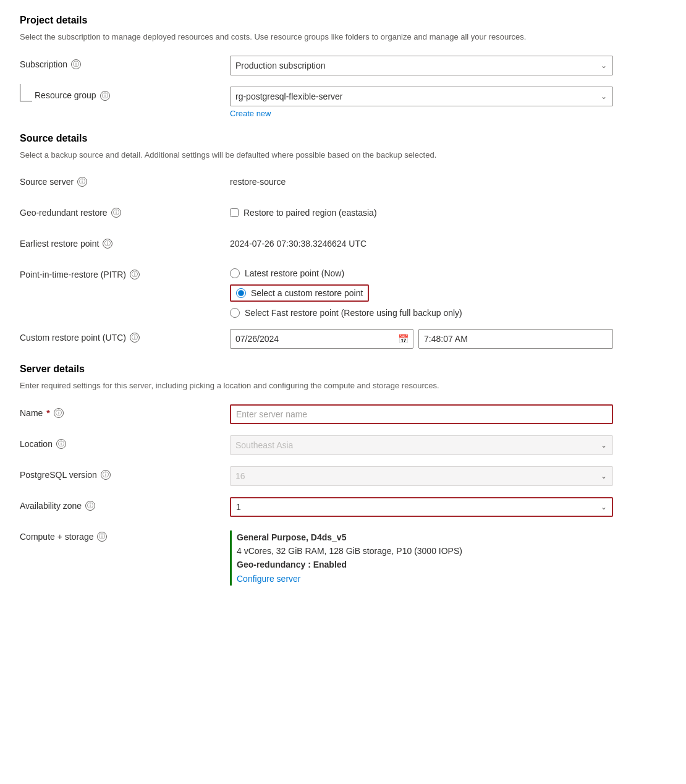 This screenshot has height=784, width=686. Describe the element at coordinates (421, 339) in the screenshot. I see `custom-restore-control: 📅` at that location.